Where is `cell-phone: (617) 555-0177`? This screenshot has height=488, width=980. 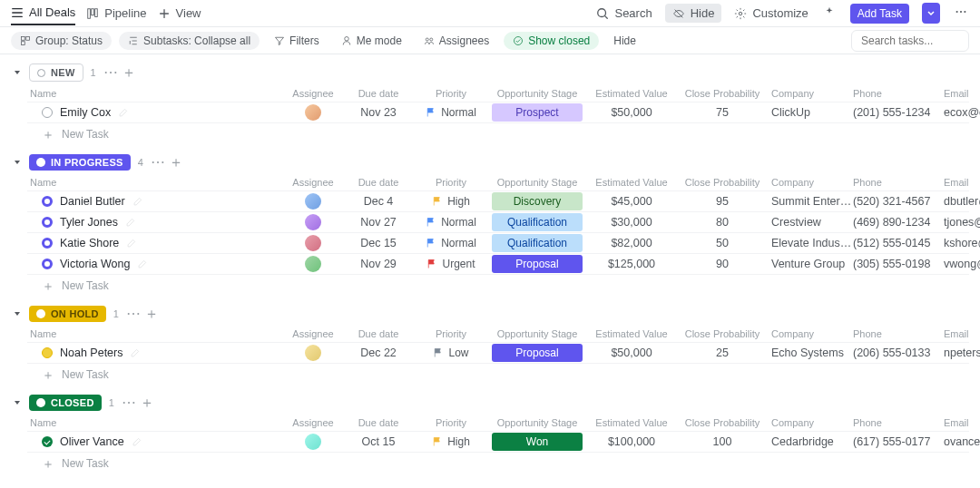
cell-phone: (617) 555-0177 is located at coordinates (898, 442).